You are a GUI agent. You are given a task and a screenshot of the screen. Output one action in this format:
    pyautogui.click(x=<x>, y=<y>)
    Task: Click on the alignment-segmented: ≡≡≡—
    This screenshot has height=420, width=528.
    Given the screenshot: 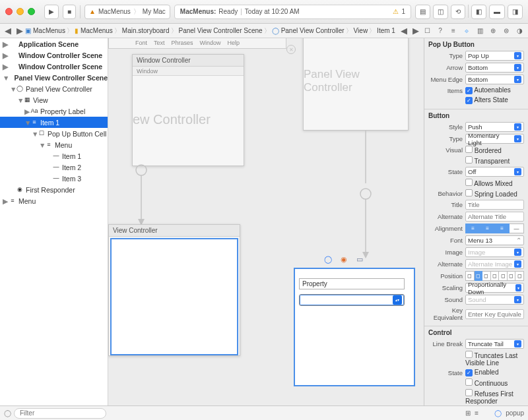 What is the action you would take?
    pyautogui.click(x=495, y=228)
    